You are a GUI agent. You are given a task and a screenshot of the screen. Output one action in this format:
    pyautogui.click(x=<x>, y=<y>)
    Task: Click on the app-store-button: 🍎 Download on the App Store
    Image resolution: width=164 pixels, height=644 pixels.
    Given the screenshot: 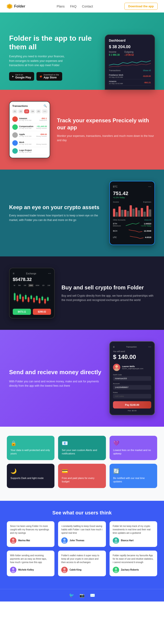 What is the action you would take?
    pyautogui.click(x=49, y=76)
    